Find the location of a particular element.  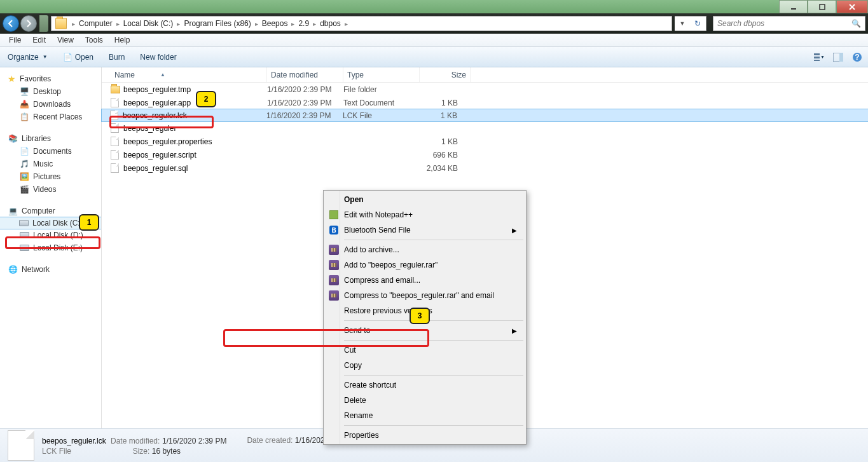

menu-file: File is located at coordinates (15, 40).